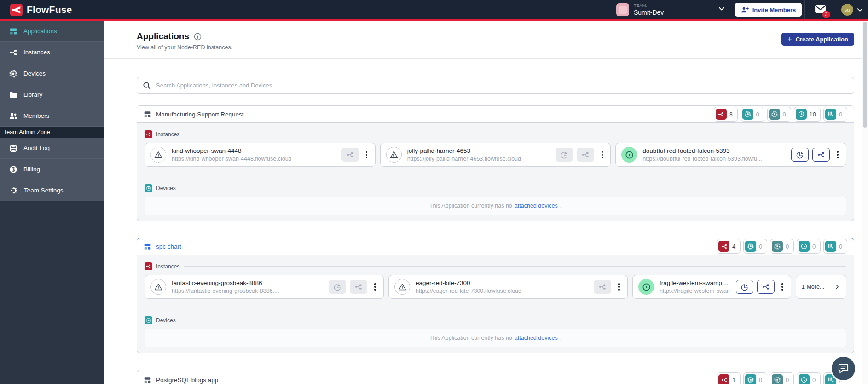 The width and height of the screenshot is (868, 384). What do you see at coordinates (649, 12) in the screenshot?
I see `team-name: Sumit-Dev` at bounding box center [649, 12].